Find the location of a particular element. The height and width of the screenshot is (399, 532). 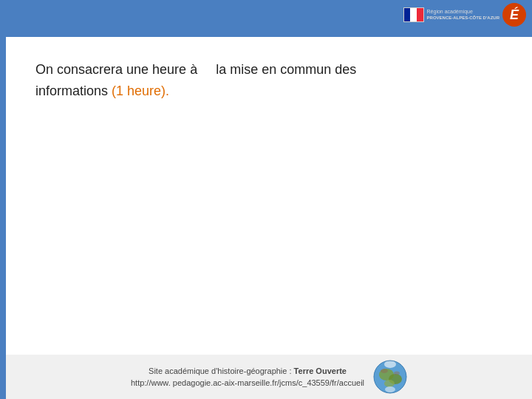

text-line2-before: informations is located at coordinates (74, 91).